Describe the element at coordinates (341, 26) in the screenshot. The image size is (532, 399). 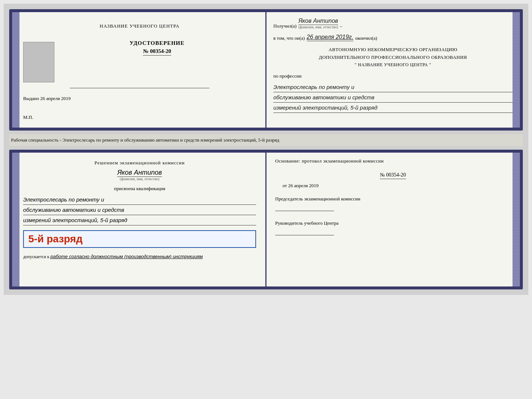
I see `dash-filler: –` at that location.